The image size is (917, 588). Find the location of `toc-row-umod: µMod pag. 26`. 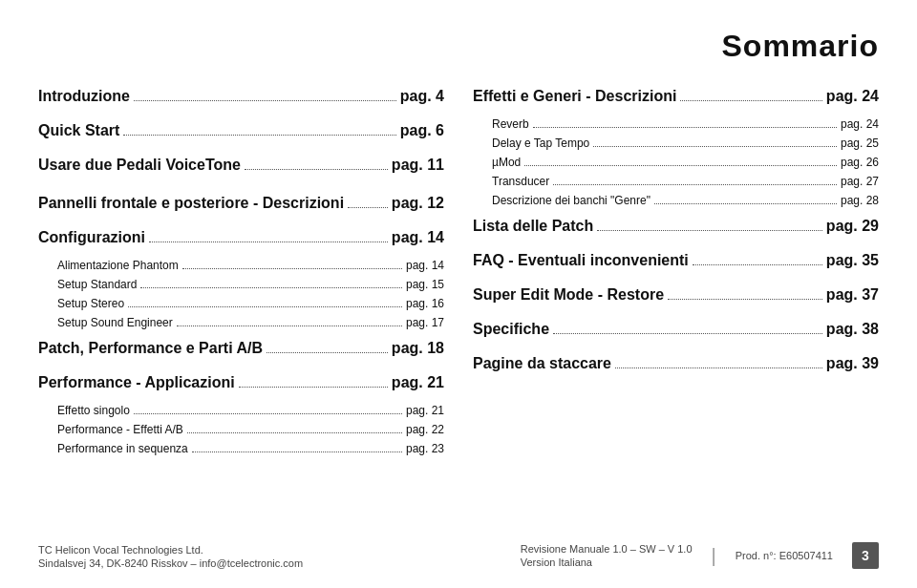

toc-row-umod: µMod pag. 26 is located at coordinates (676, 162).